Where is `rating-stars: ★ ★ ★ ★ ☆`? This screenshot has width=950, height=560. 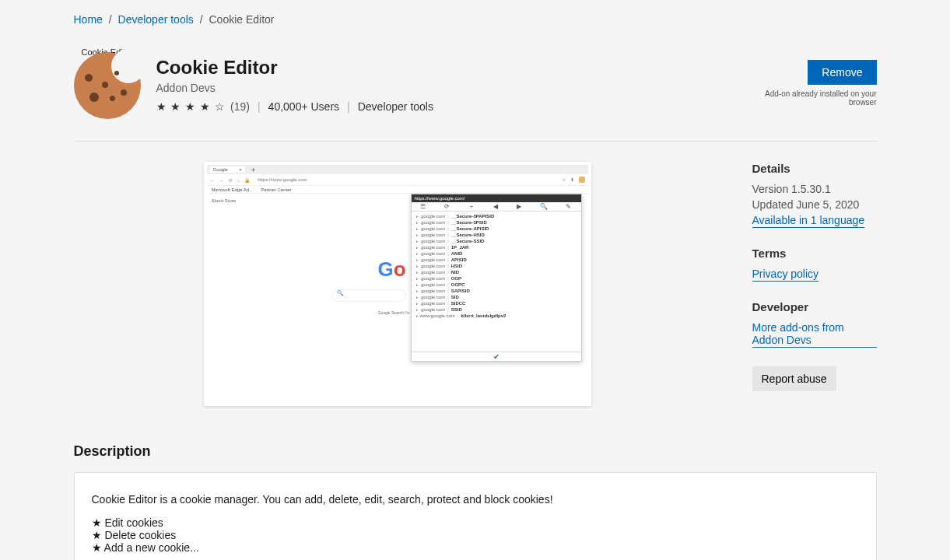 rating-stars: ★ ★ ★ ★ ☆ is located at coordinates (191, 107).